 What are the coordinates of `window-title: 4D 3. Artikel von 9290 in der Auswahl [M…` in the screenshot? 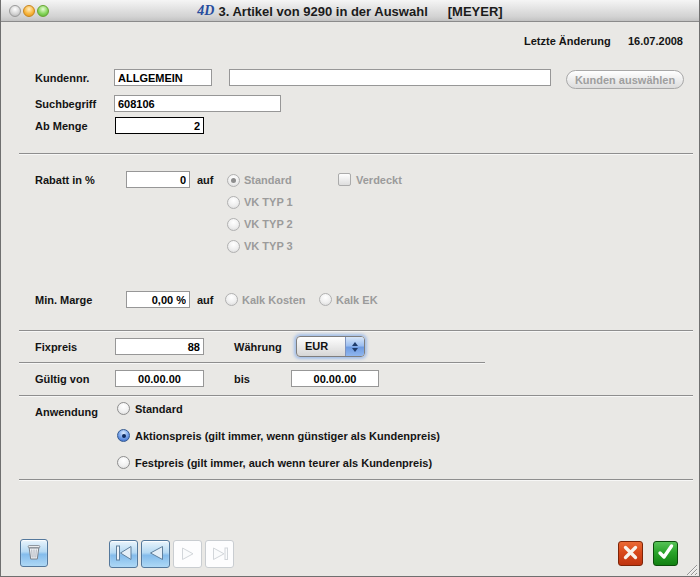 It's located at (350, 11).